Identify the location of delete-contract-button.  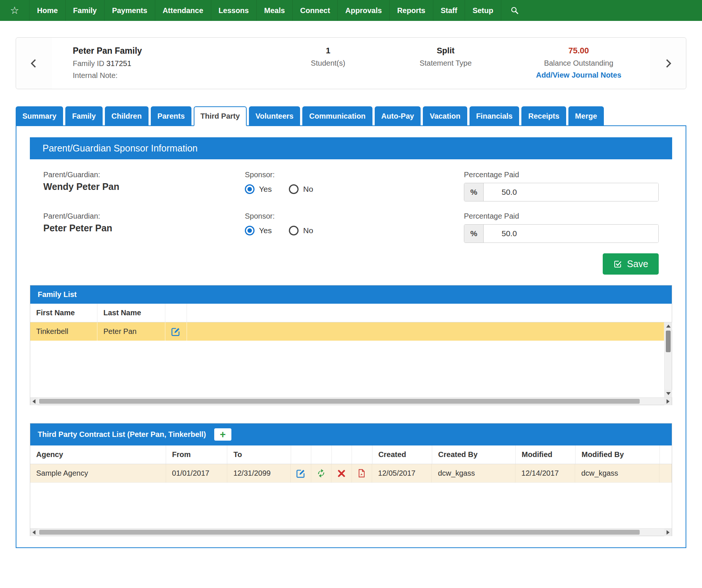
(341, 473).